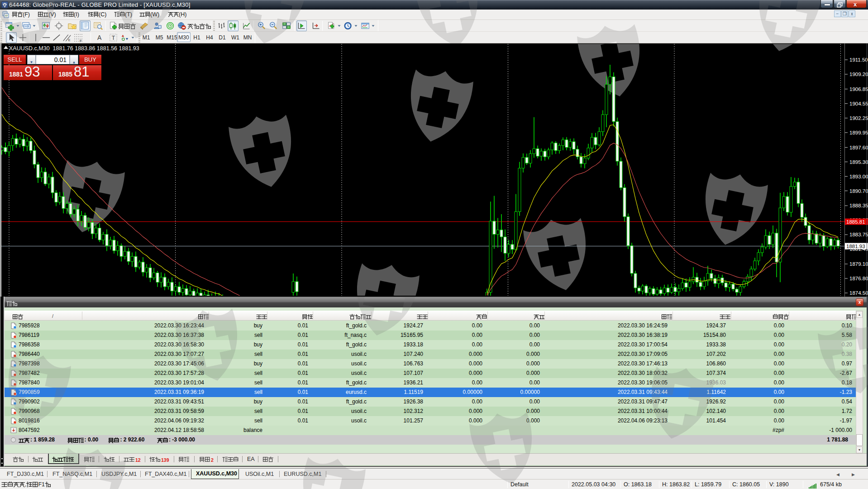  I want to click on svg-text: 1890.70, so click(859, 191).